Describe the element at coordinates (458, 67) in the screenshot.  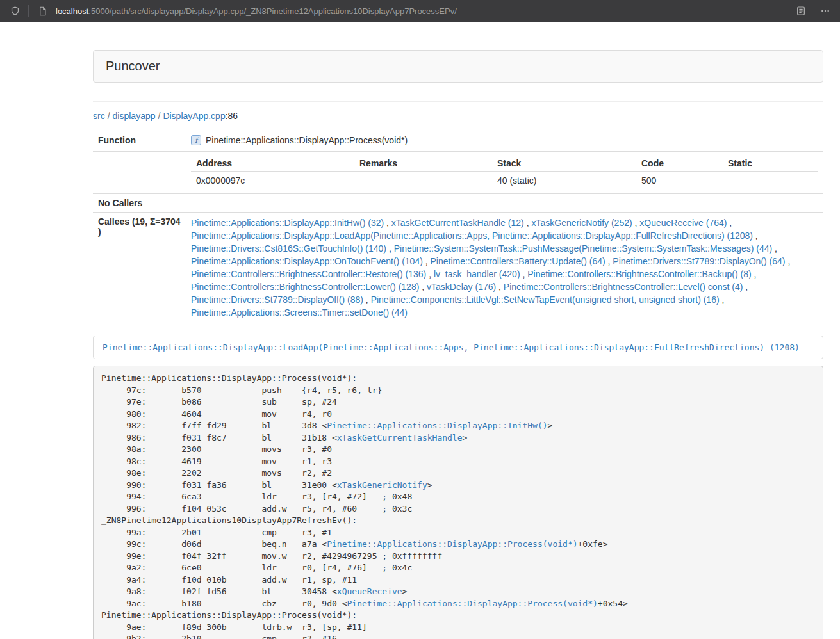
I see `app-header: Puncover` at that location.